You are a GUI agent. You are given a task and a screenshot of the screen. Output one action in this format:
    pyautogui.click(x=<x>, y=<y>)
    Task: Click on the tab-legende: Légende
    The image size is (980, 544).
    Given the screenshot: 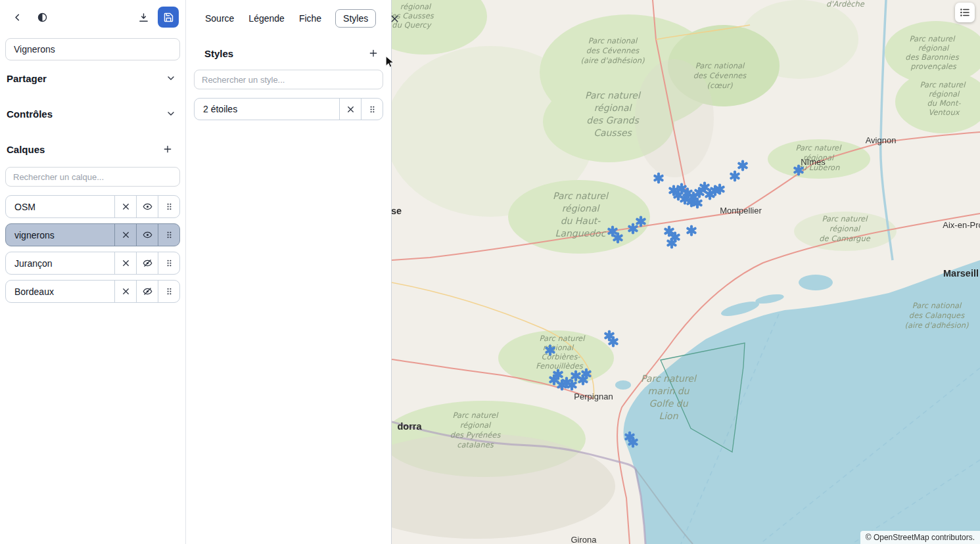 What is the action you would take?
    pyautogui.click(x=267, y=18)
    